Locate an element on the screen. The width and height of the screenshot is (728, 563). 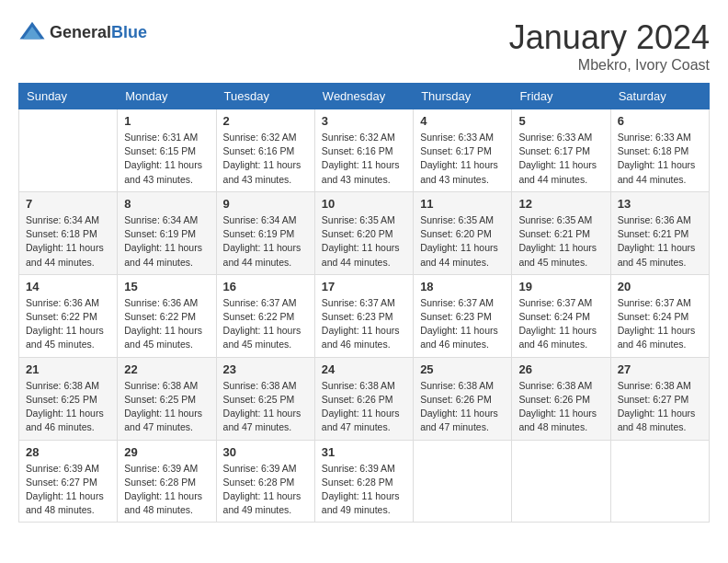
day-number: 17 is located at coordinates (364, 287).